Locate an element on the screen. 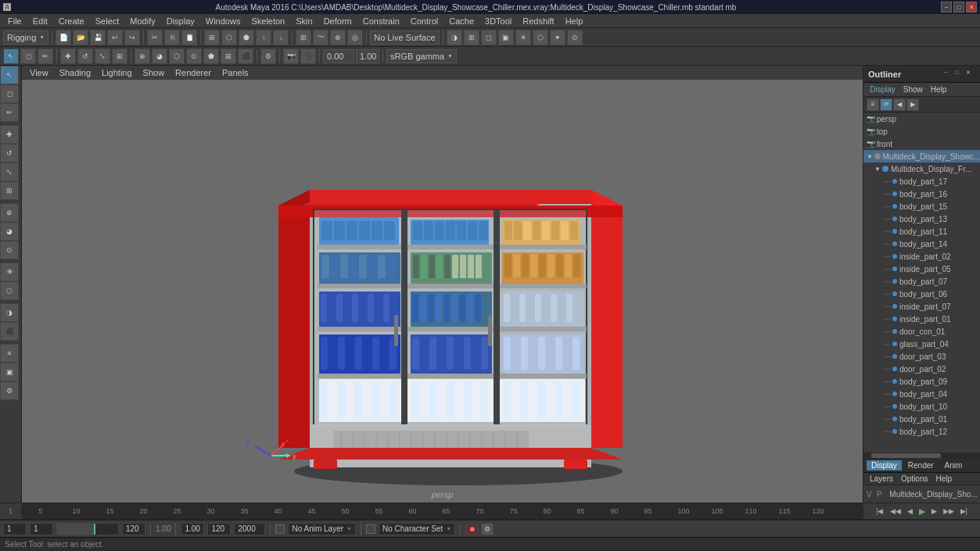 The width and height of the screenshot is (980, 551). ol-menu-display: Display is located at coordinates (882, 89).